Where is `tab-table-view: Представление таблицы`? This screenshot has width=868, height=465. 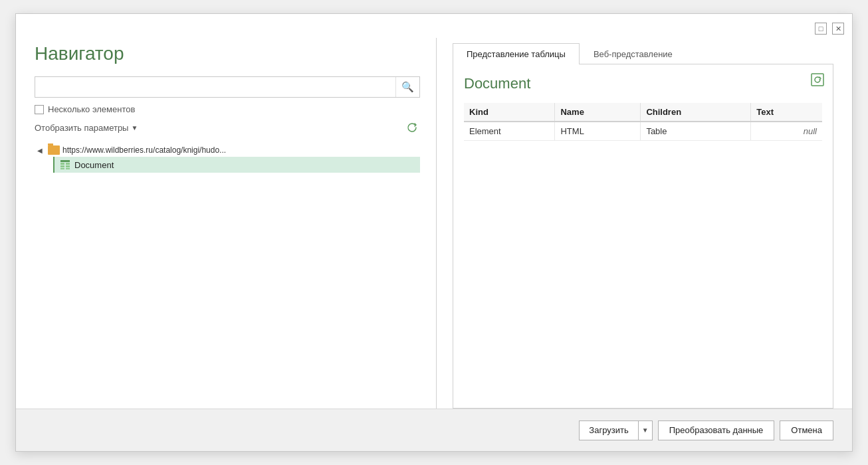
tab-table-view: Представление таблицы is located at coordinates (516, 54).